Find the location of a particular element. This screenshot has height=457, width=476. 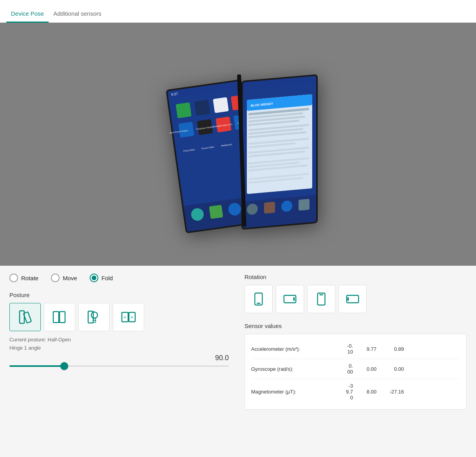

tabs-bar: Device Pose Additional sensors is located at coordinates (238, 11).